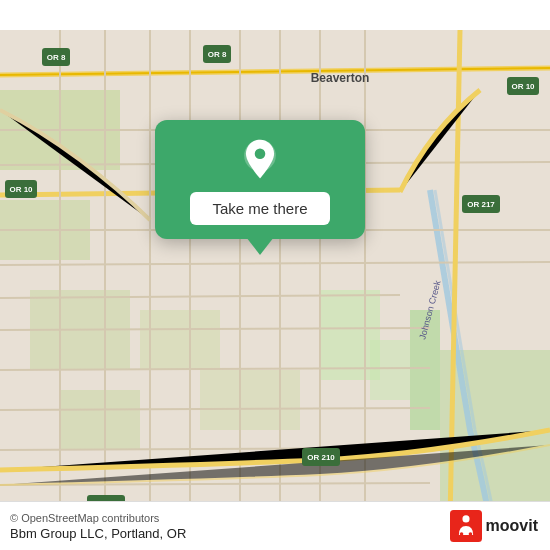 Image resolution: width=550 pixels, height=550 pixels. I want to click on moovit-icon, so click(466, 526).